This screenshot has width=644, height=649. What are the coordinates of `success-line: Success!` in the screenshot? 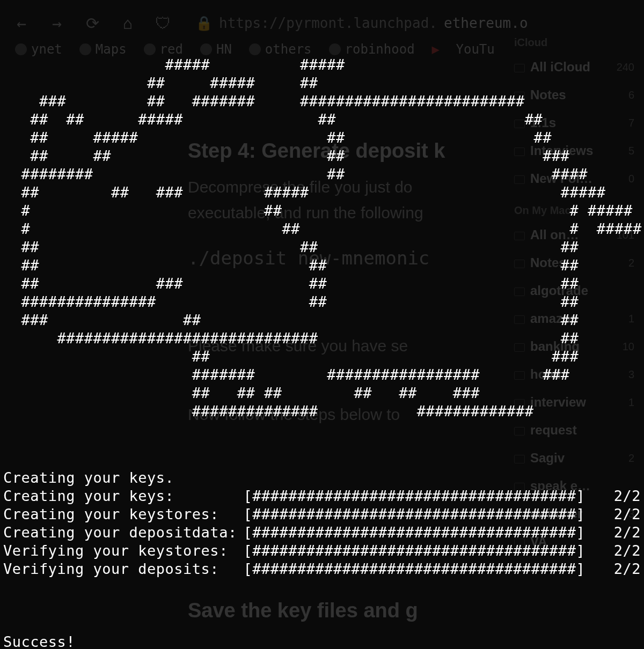 It's located at (39, 641).